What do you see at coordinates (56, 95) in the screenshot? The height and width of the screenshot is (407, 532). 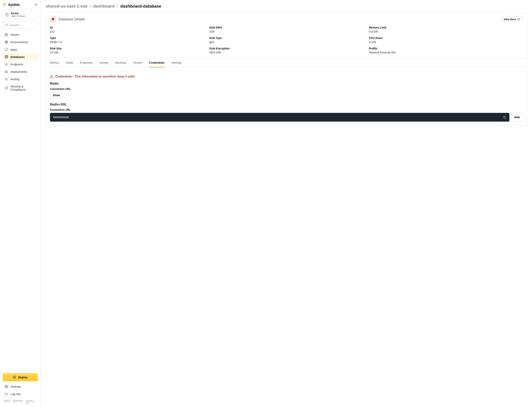 I see `show-button: Show` at bounding box center [56, 95].